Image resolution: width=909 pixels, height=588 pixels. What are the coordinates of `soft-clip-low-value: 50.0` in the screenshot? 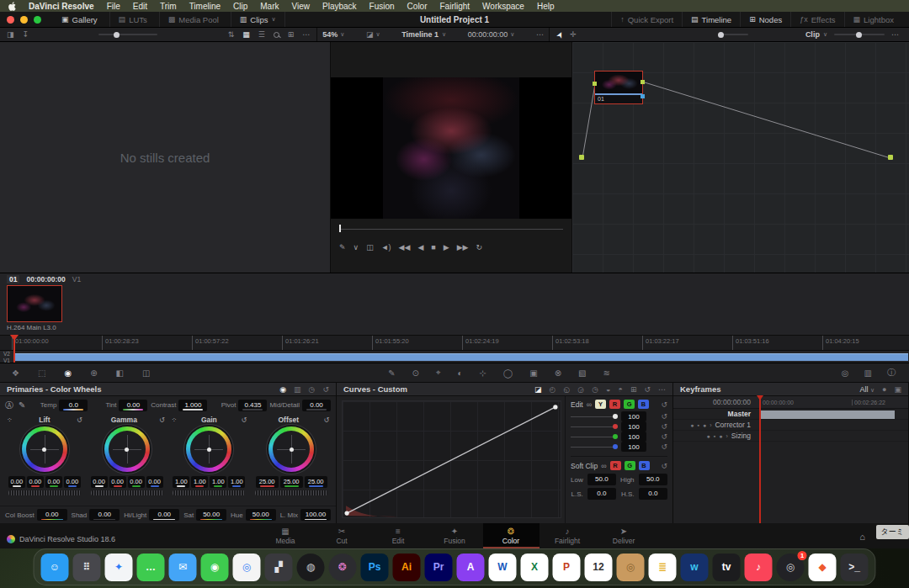 It's located at (602, 479).